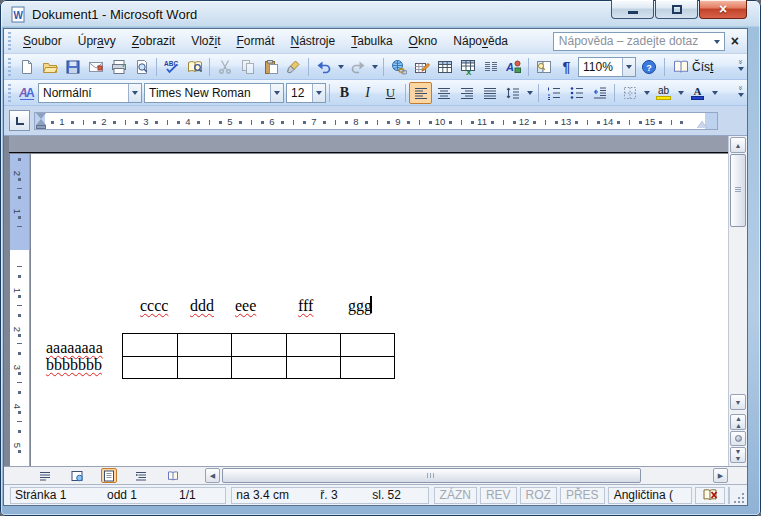 The width and height of the screenshot is (761, 516). I want to click on scroll-down-button: ▼, so click(738, 402).